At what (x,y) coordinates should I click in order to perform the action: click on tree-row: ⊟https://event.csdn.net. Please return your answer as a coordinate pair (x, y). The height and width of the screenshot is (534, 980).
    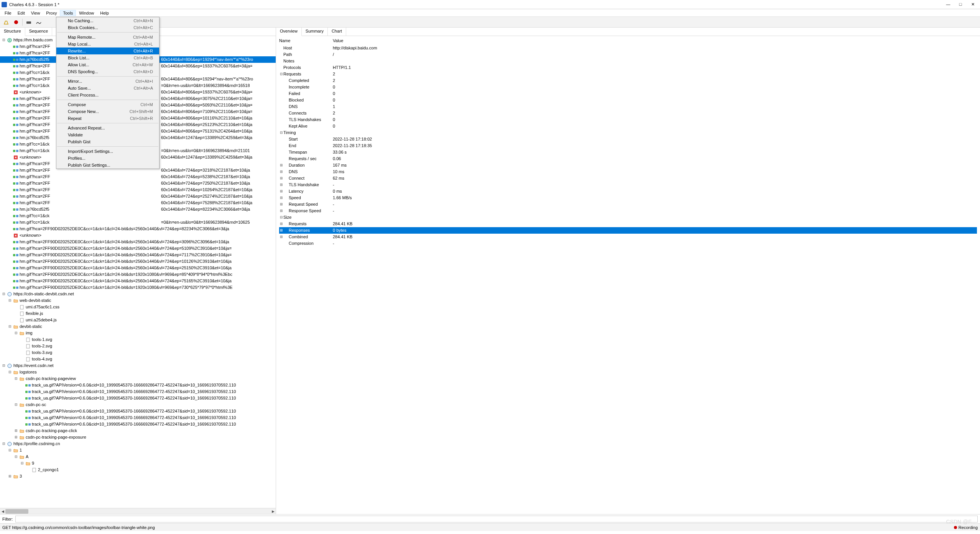
    Looking at the image, I should click on (138, 365).